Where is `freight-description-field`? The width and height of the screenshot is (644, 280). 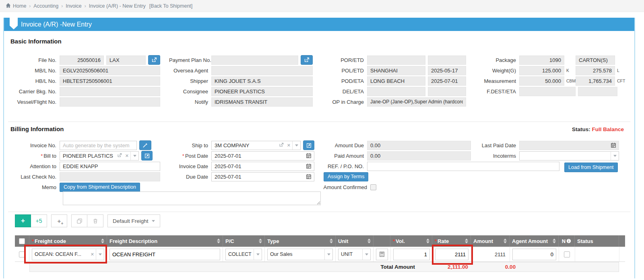 freight-description-field is located at coordinates (165, 254).